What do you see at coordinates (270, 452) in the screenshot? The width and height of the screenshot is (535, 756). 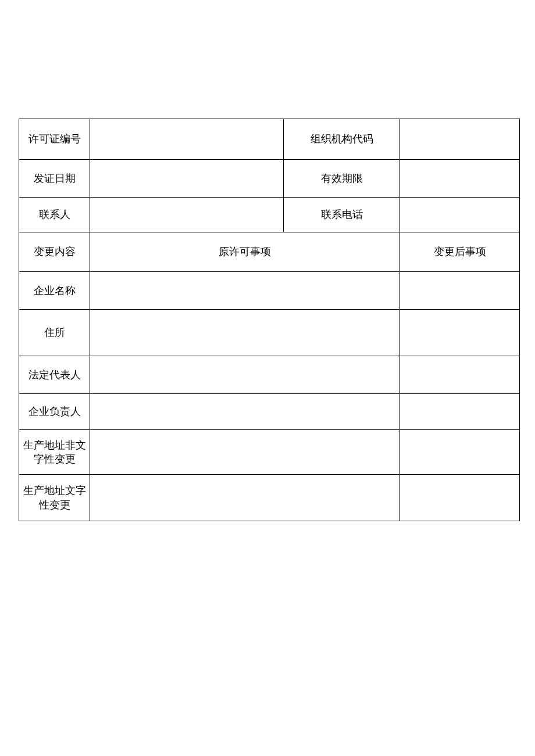 I see `table-row: 生产地址非文字性变更` at bounding box center [270, 452].